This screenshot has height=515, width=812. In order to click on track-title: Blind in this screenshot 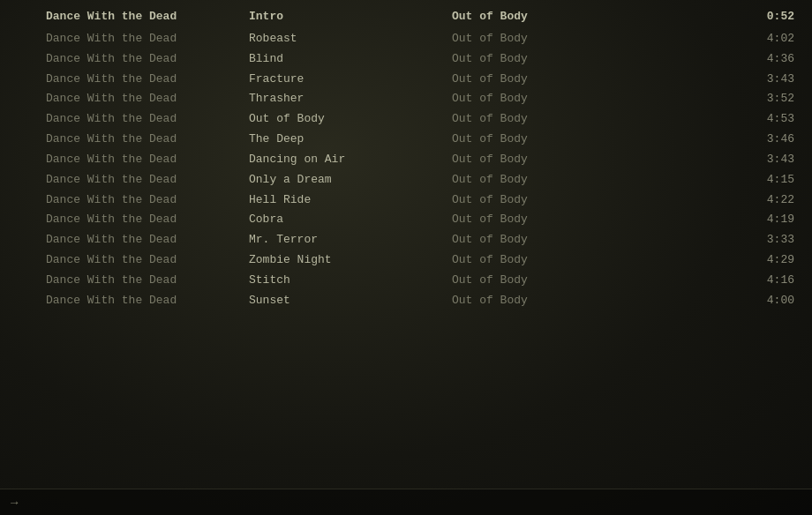, I will do `click(350, 60)`.